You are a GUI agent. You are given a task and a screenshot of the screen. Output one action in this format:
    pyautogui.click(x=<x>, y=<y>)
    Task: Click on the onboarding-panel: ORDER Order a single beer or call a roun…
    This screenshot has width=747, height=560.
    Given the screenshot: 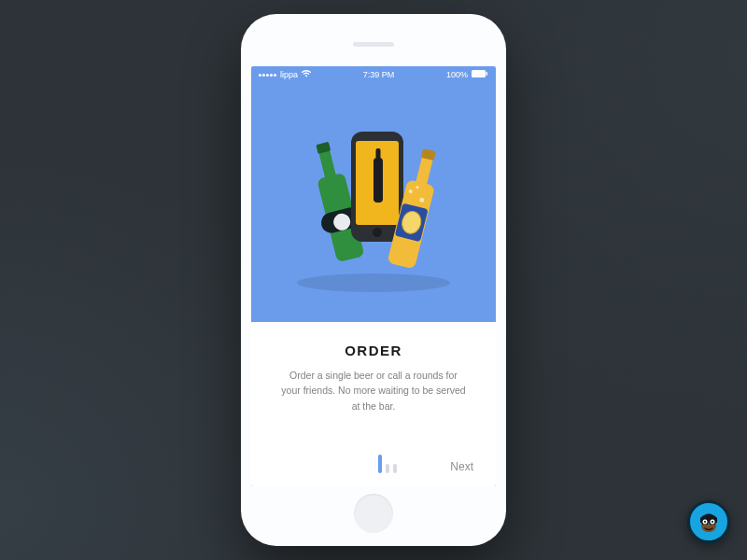 What is the action you would take?
    pyautogui.click(x=374, y=404)
    